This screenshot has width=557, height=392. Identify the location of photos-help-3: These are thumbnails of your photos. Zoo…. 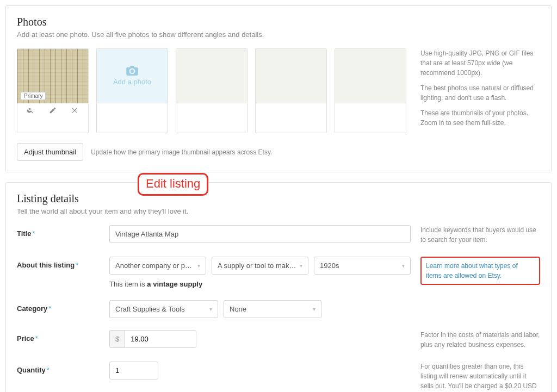
(480, 118).